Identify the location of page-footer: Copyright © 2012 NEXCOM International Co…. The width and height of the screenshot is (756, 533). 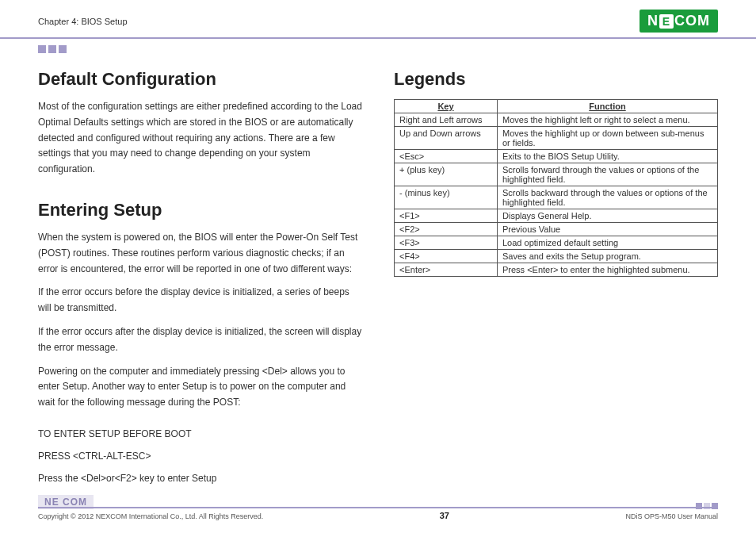
(378, 514).